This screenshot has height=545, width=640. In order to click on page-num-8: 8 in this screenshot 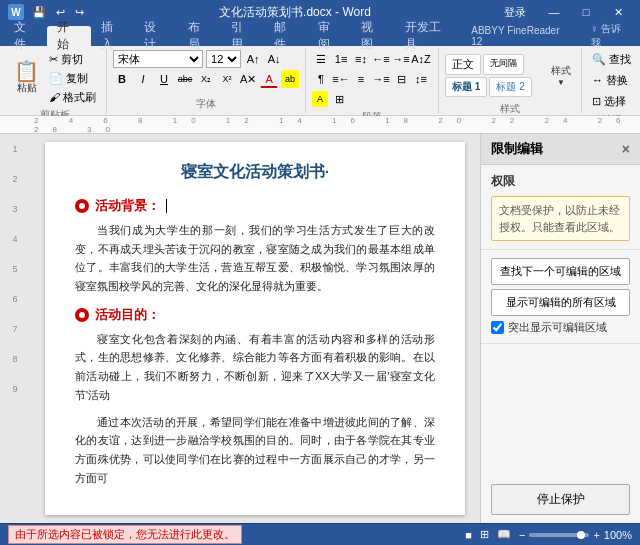, I will do `click(14, 359)`.